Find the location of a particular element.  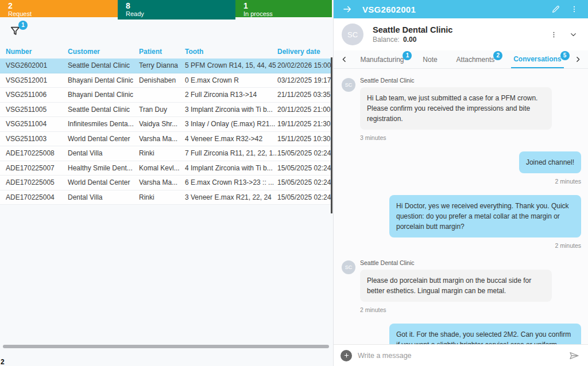

table-row: ADE170225005 World Dental Center Varsha … is located at coordinates (166, 183).